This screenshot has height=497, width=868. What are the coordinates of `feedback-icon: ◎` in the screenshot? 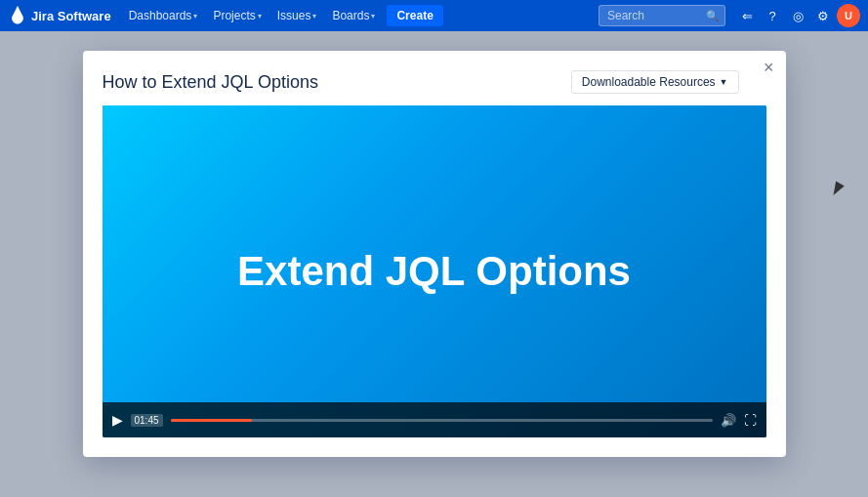 It's located at (798, 16).